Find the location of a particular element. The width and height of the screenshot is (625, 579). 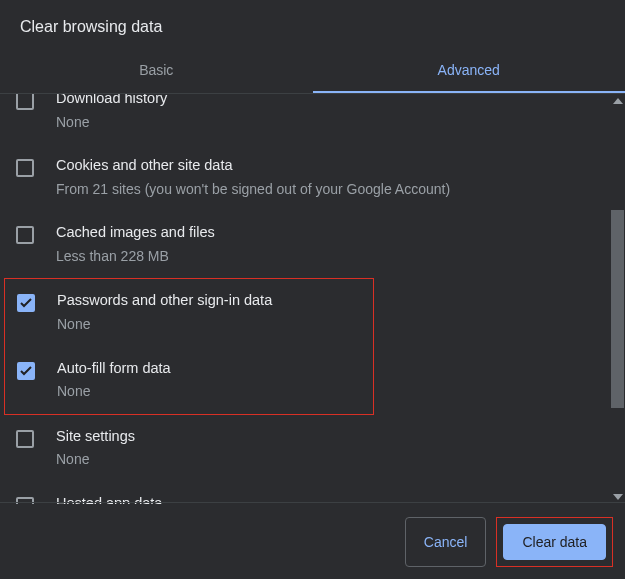

scrollbar-arrow-up-icon is located at coordinates (618, 101).